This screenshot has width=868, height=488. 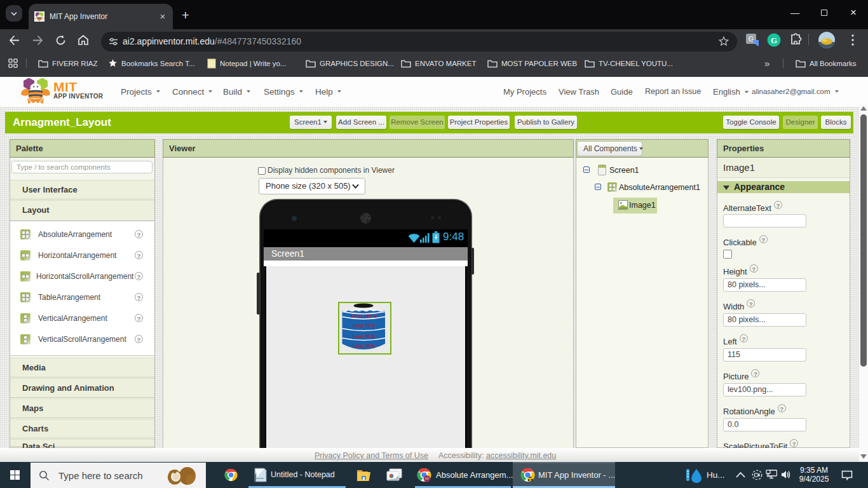 I want to click on svg-text: Level: 25 %, so click(x=364, y=346).